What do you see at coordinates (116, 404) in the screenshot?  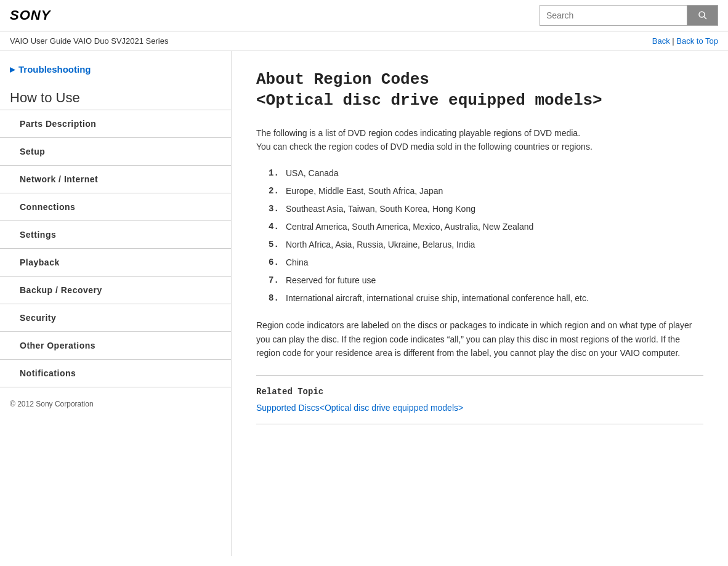 I see `sidebar-footer: © 2012 Sony Corporation` at bounding box center [116, 404].